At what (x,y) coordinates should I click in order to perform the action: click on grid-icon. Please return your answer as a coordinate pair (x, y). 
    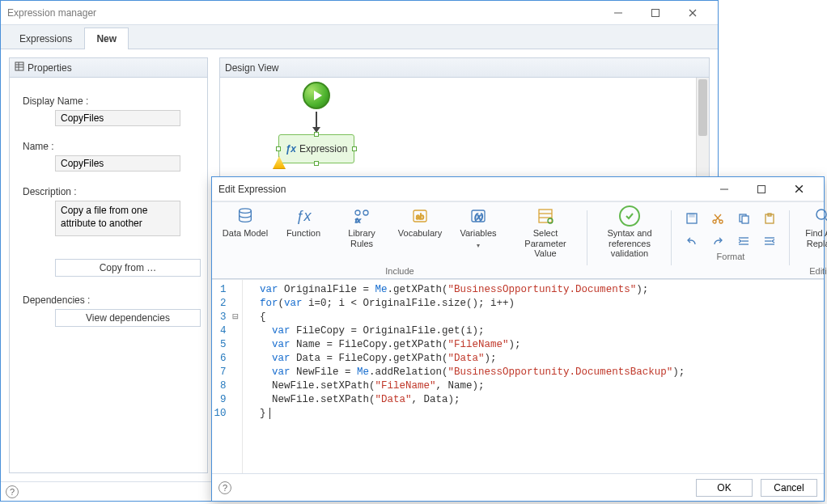
    Looking at the image, I should click on (19, 68).